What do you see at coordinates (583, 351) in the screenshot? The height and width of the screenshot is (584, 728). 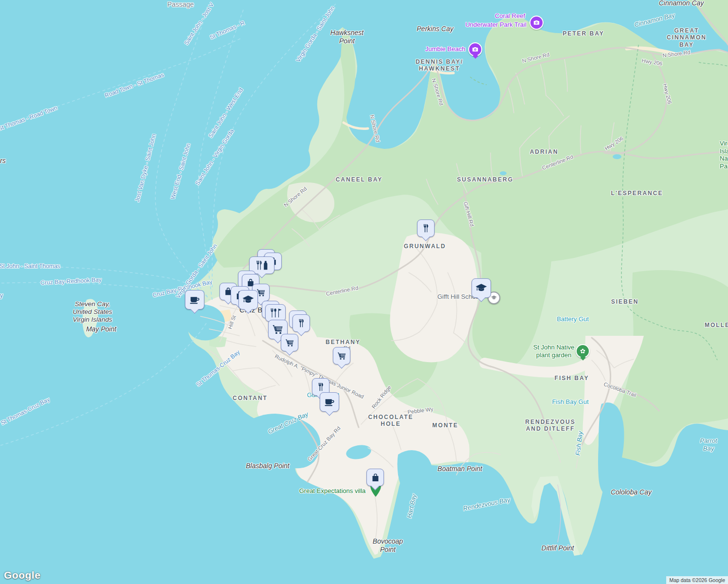 I see `flower-icon` at bounding box center [583, 351].